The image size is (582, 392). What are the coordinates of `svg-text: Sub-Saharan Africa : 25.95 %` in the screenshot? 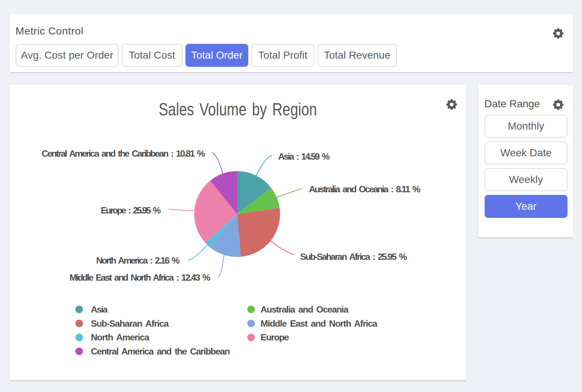 It's located at (354, 256).